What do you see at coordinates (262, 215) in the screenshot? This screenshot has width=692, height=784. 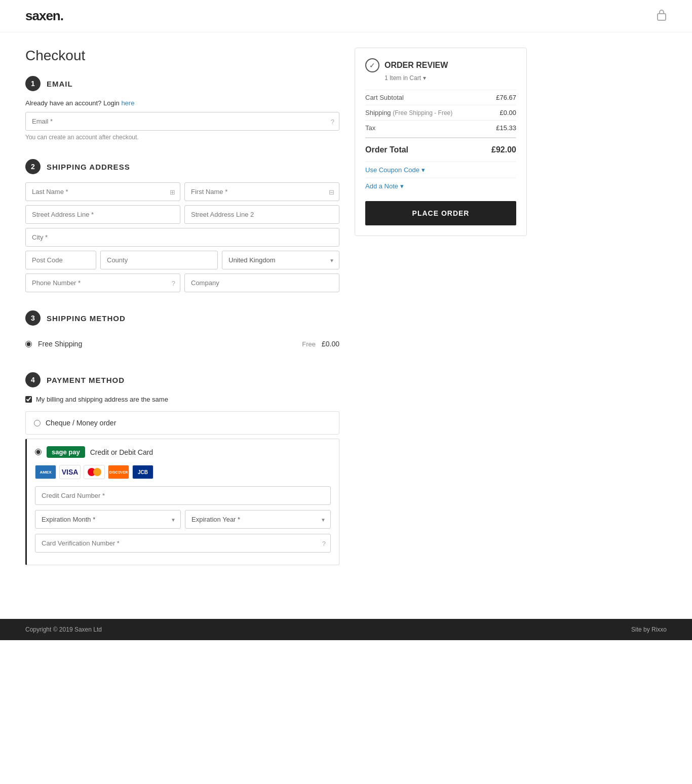 I see `street2-input` at bounding box center [262, 215].